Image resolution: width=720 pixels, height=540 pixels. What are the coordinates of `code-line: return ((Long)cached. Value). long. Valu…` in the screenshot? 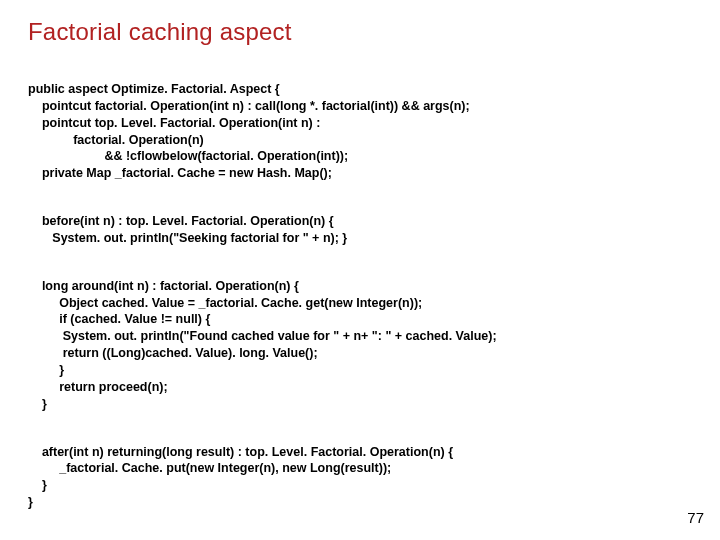 It's located at (173, 353).